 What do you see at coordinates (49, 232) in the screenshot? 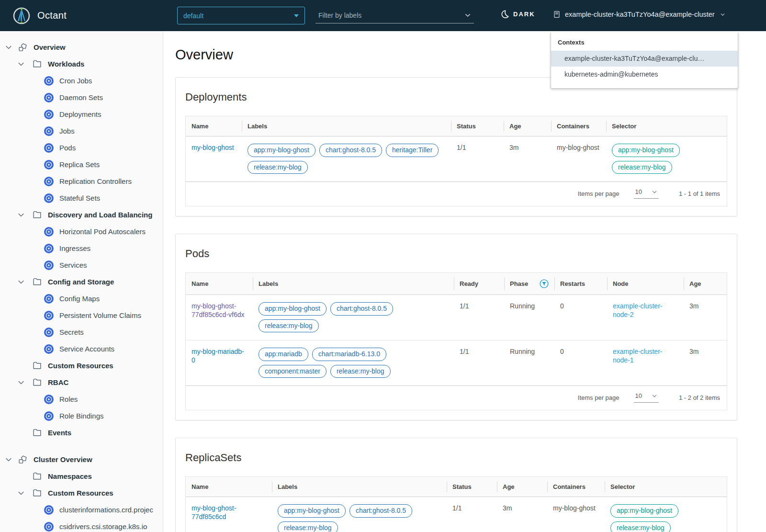
I see `hpa-icon` at bounding box center [49, 232].